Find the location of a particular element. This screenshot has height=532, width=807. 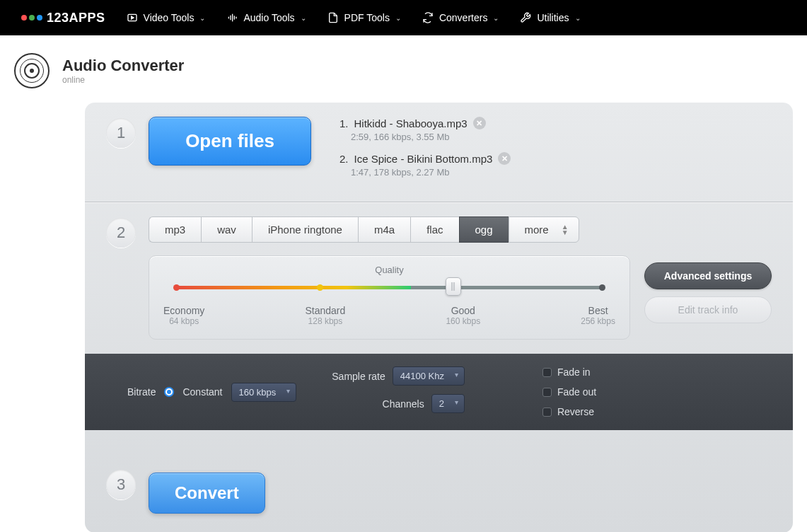

fadein-label: Fade in is located at coordinates (574, 372).